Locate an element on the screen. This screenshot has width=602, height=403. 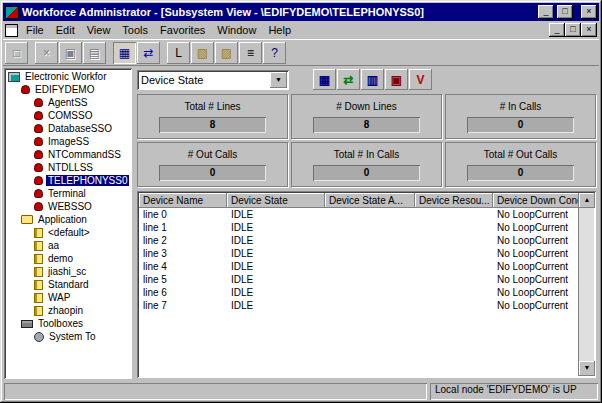
menu-edit: Edit is located at coordinates (66, 30).